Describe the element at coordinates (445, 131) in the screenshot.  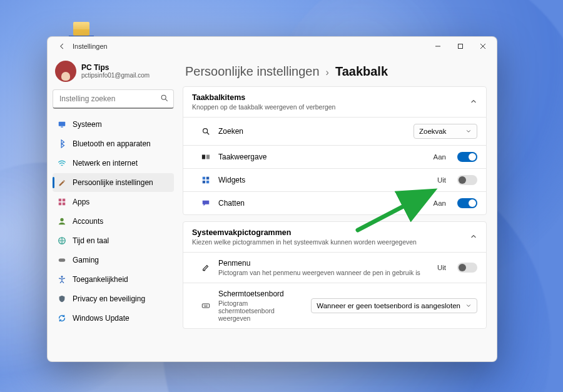
I see `dropdown: Zoekvak` at that location.